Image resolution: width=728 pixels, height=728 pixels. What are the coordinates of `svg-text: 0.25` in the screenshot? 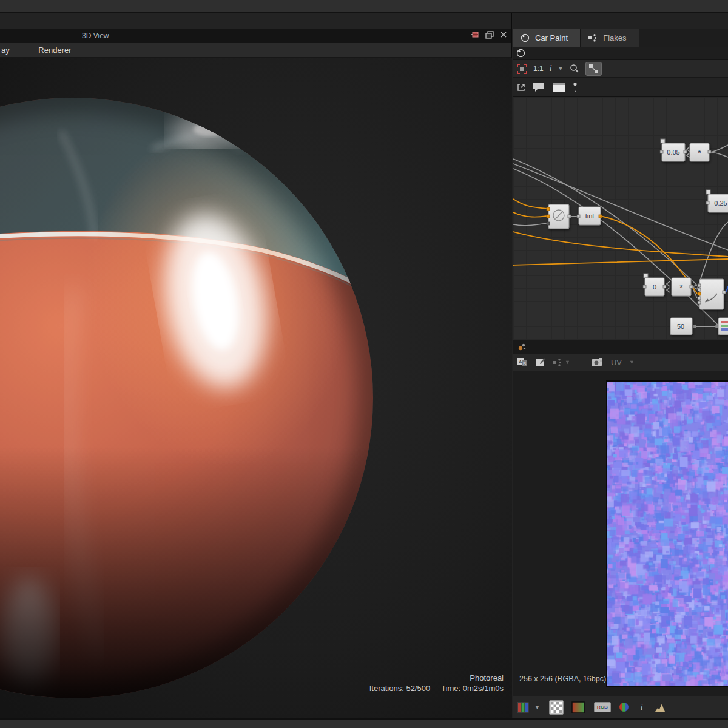 It's located at (721, 203).